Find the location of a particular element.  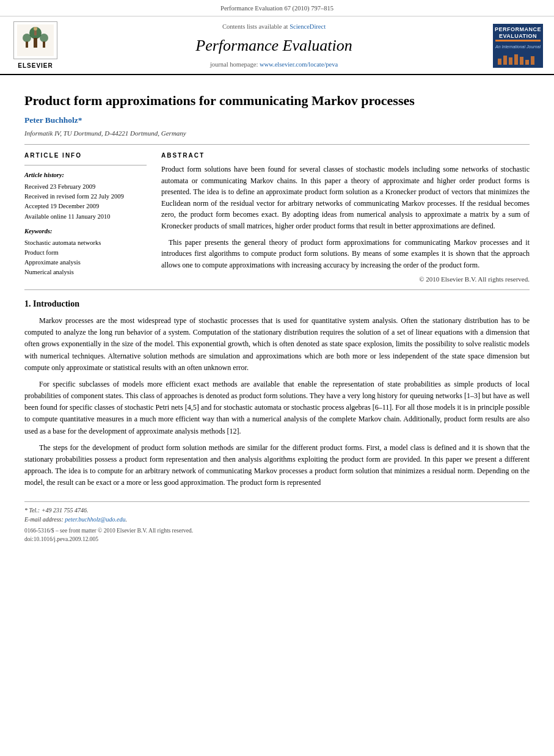

article-info-col: ARTICLE INFO Article history: Received 2… is located at coordinates (86, 217).